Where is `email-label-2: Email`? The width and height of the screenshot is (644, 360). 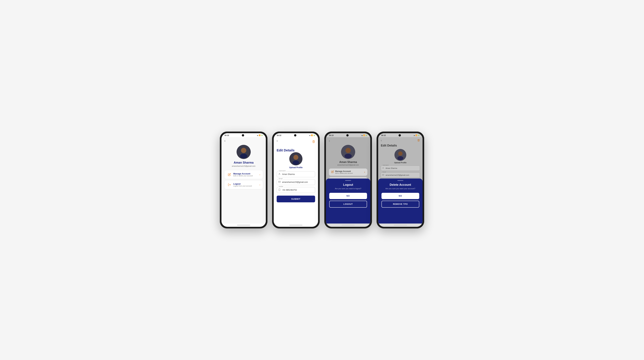 email-label-2: Email is located at coordinates (280, 178).